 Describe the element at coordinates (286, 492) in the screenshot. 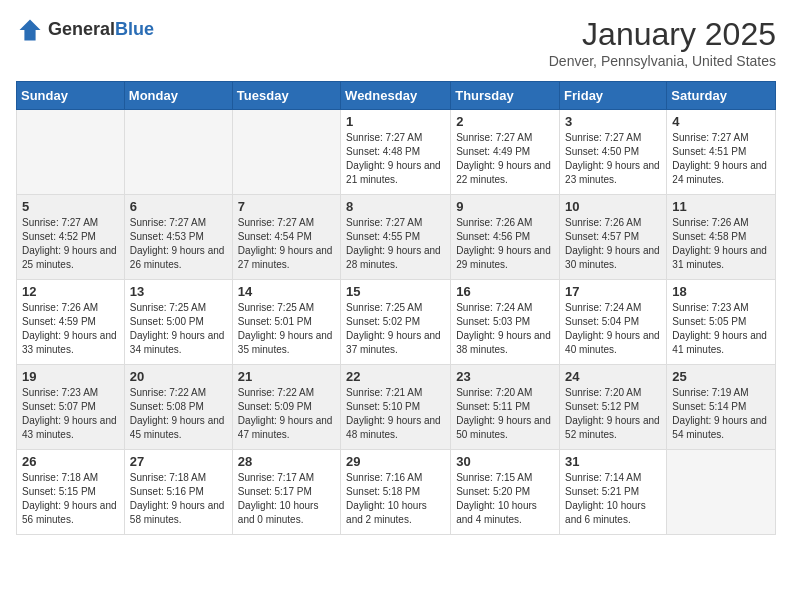

I see `calendar-cell: 28Sunrise: 7:17 AM Sunset: 5:17 PM Dayli…` at that location.